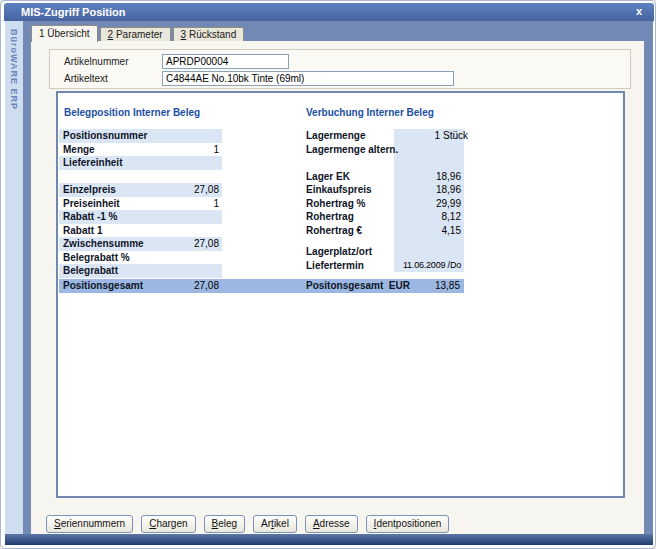 This screenshot has width=656, height=549. I want to click on chargen-button: Chargen, so click(168, 524).